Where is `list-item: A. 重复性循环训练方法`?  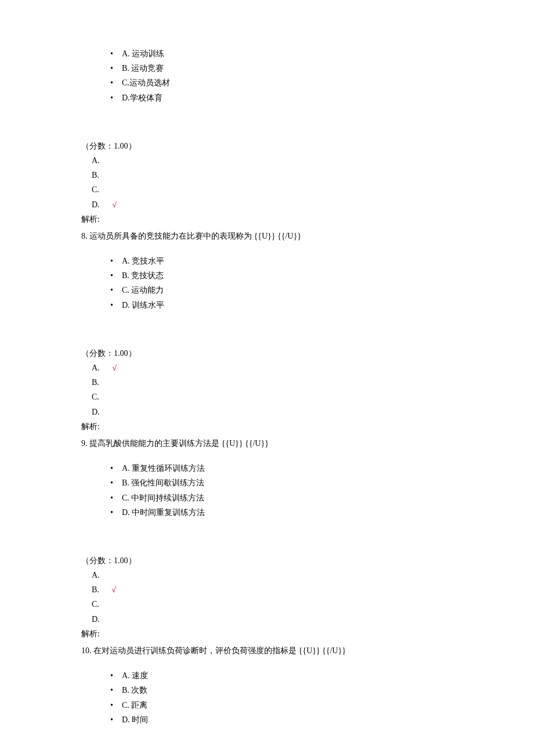 list-item: A. 重复性循环训练方法 is located at coordinates (282, 468).